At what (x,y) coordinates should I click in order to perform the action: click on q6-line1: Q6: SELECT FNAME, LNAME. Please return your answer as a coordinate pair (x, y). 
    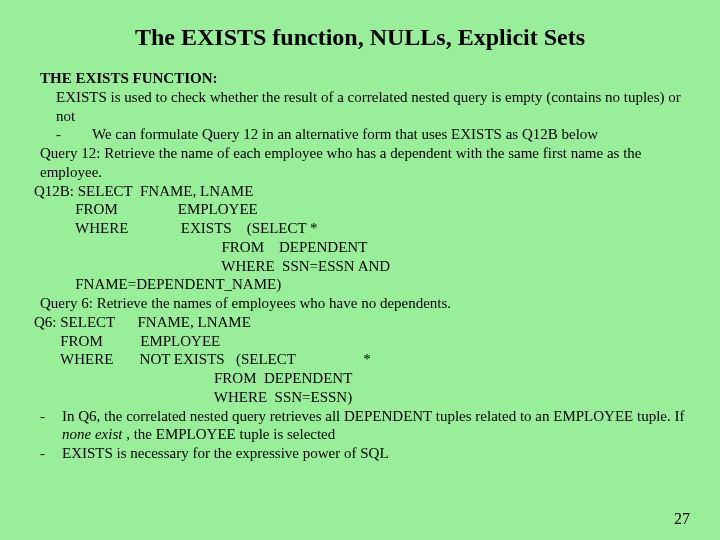
    Looking at the image, I should click on (360, 322).